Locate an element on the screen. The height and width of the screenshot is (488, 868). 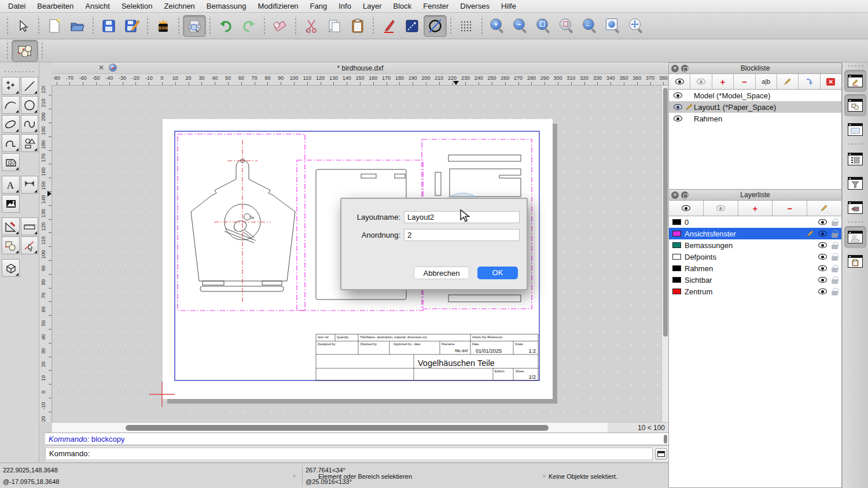
block-row-rahmen: Rahmen is located at coordinates (755, 119).